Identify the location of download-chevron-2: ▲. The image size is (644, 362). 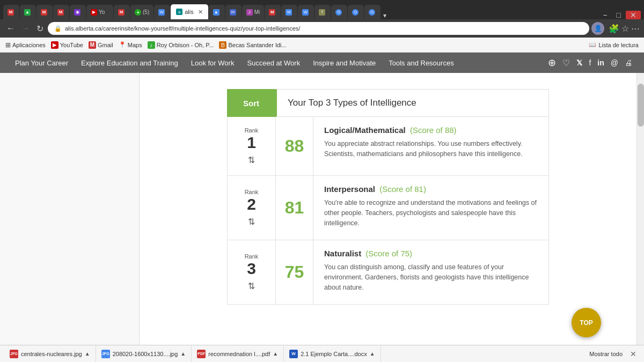
(183, 354).